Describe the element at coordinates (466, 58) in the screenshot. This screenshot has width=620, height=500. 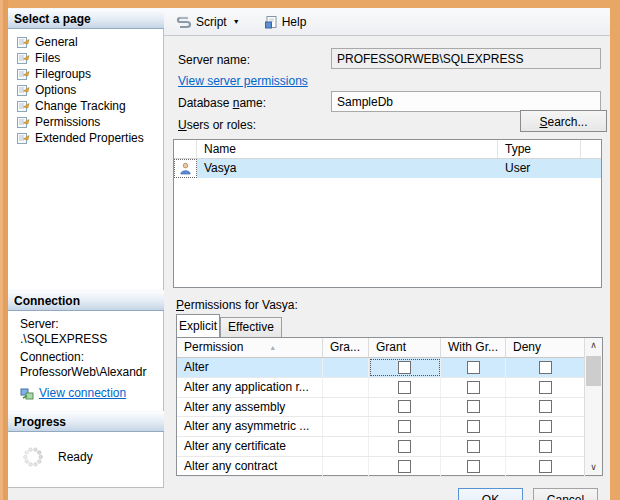
I see `server-name-field` at that location.